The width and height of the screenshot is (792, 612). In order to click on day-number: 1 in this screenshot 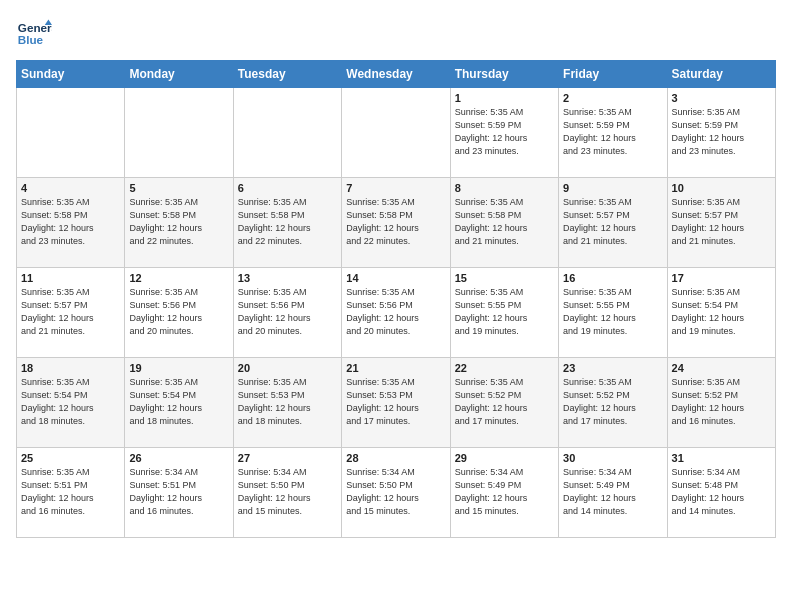, I will do `click(504, 98)`.